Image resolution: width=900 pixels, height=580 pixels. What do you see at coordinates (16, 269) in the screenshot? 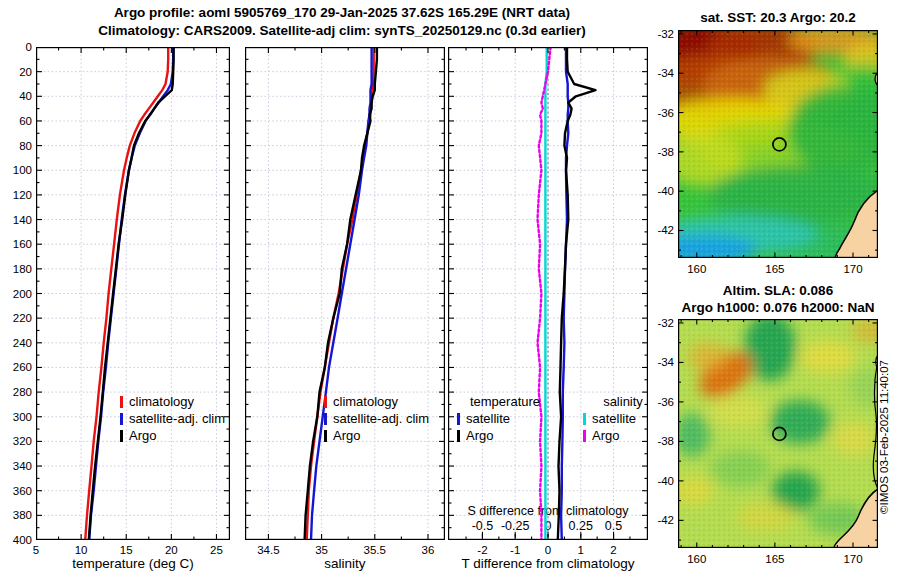
I see `depth-tick-label: 180` at bounding box center [16, 269].